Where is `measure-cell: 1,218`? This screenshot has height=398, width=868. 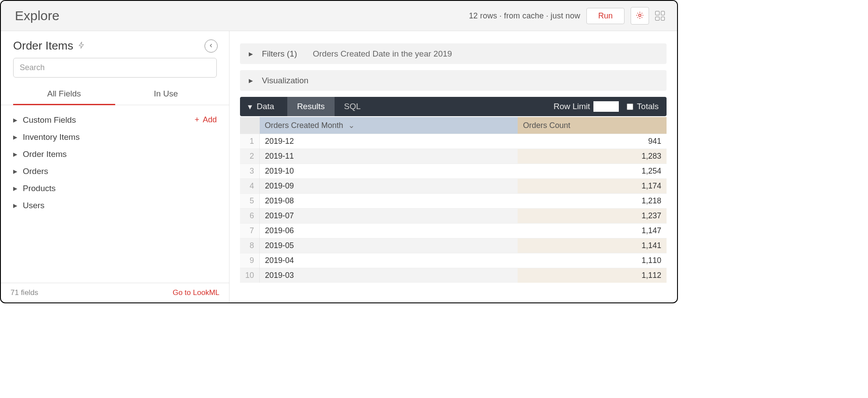 measure-cell: 1,218 is located at coordinates (592, 201).